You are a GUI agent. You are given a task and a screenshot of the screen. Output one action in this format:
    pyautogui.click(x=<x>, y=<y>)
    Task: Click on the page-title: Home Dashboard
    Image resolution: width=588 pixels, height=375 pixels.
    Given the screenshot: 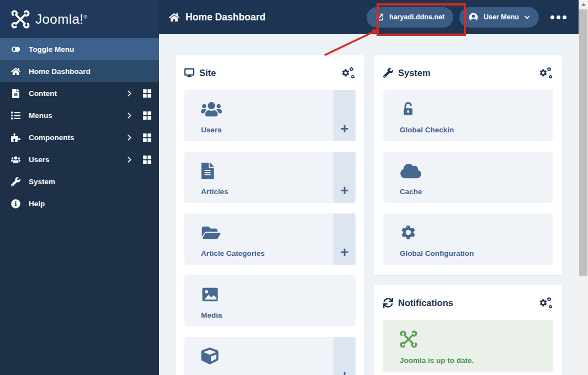 What is the action you would take?
    pyautogui.click(x=218, y=18)
    